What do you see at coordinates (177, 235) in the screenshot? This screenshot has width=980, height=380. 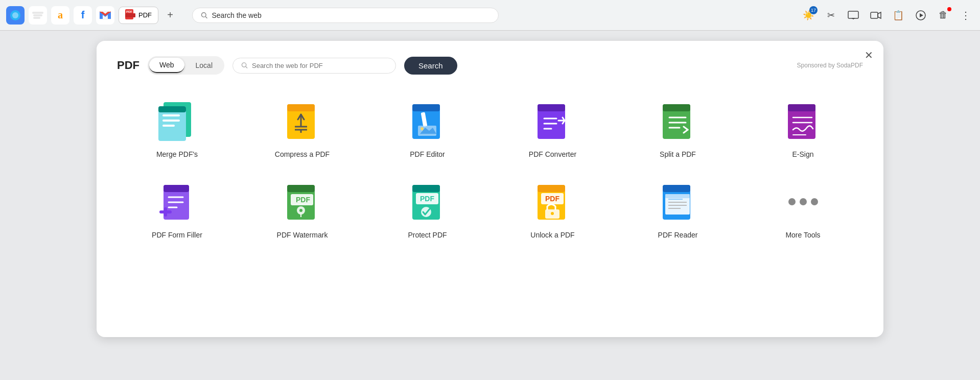 I see `pdf-form-filler-label: PDF Form Filler` at bounding box center [177, 235].